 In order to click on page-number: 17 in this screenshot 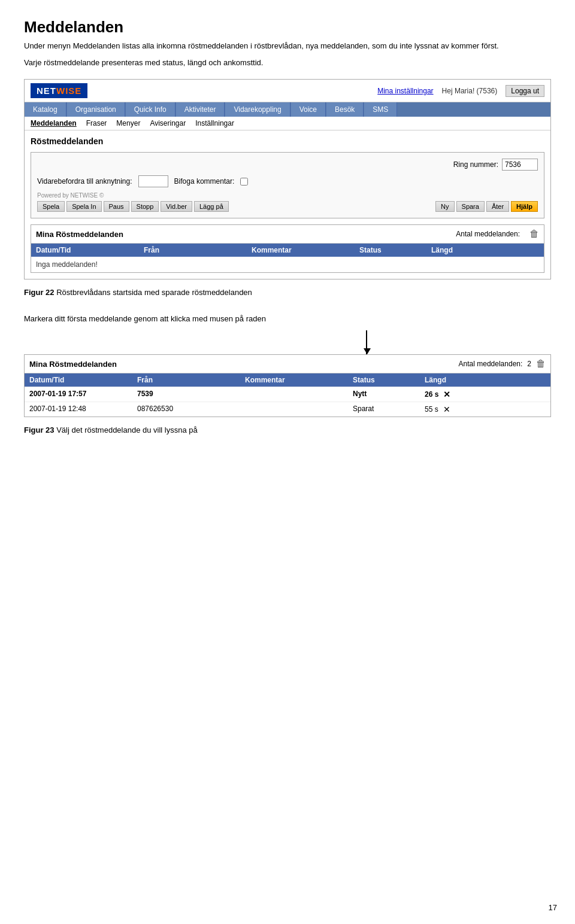, I will do `click(553, 907)`.